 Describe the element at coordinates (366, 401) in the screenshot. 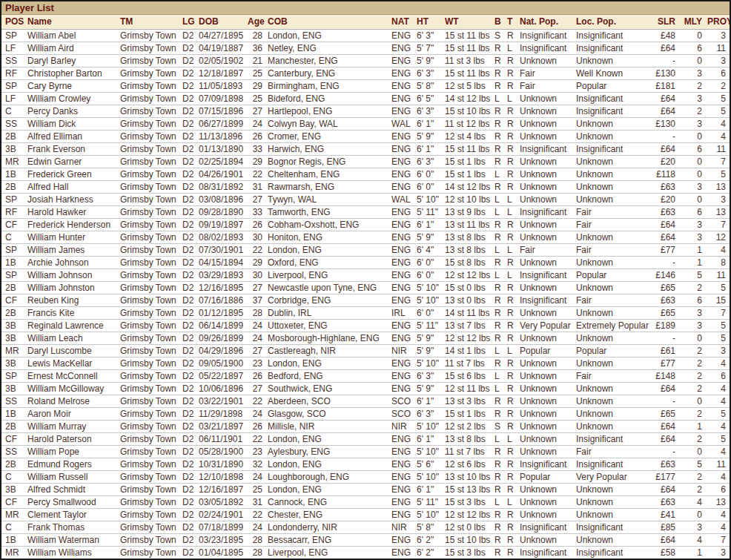

I see `table-row: SSRoland MelroseGrimsby TownD203/22/1901…` at that location.